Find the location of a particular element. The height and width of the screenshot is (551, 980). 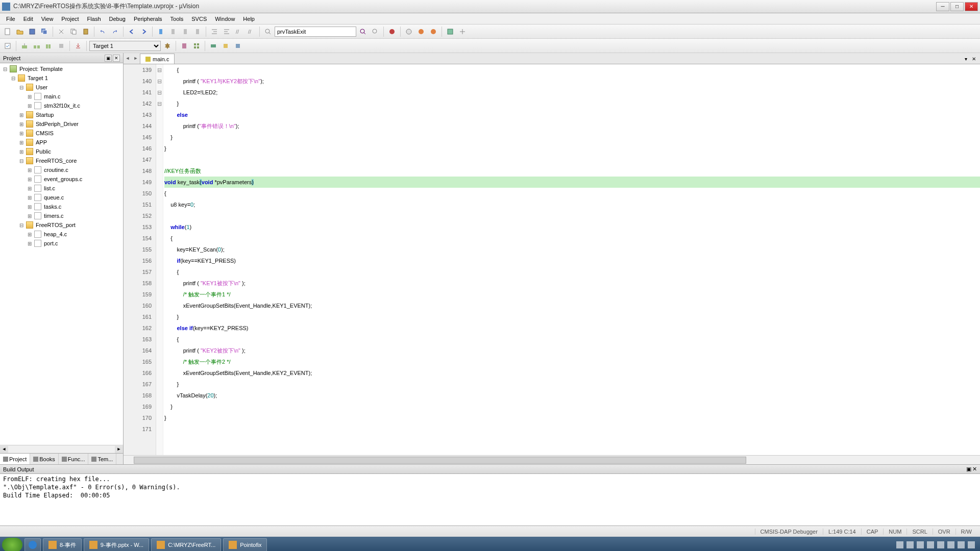

bookmark-clear-button is located at coordinates (198, 32).